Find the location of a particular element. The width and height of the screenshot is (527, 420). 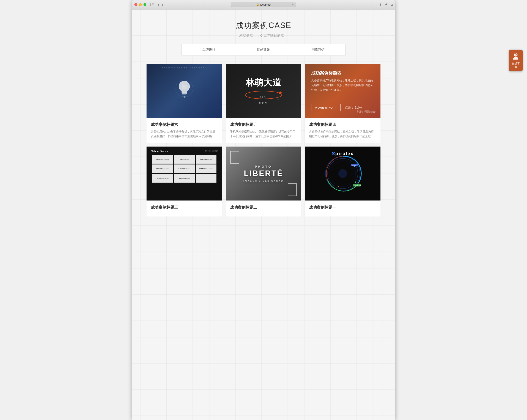

case-card-3: Gabriel Davids Interior Design ABOUTGabr… is located at coordinates (184, 181).